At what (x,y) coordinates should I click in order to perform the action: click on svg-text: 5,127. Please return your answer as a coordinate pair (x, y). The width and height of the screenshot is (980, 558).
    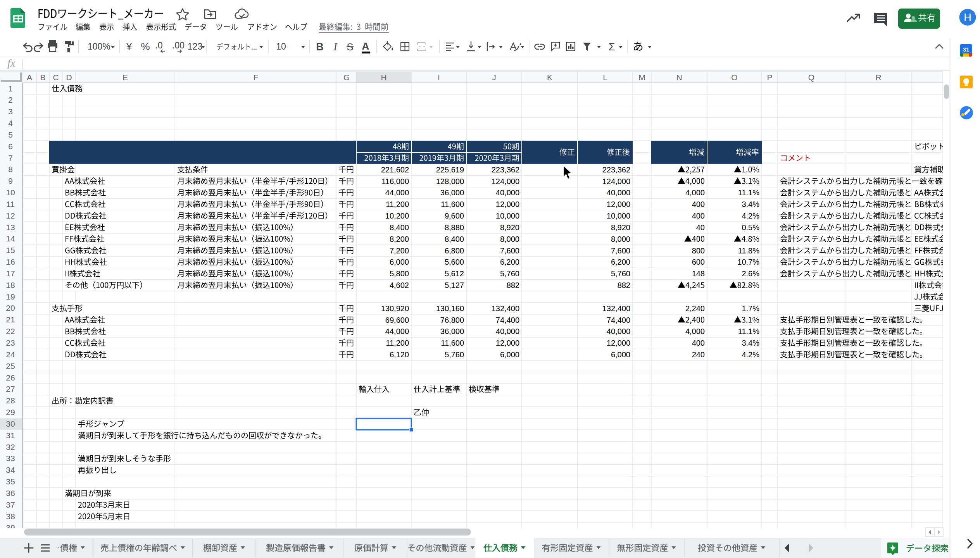
    Looking at the image, I should click on (454, 285).